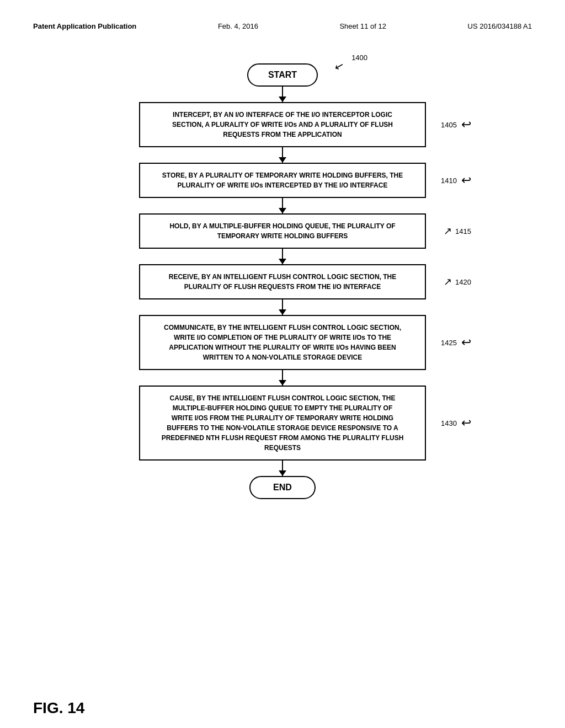  I want to click on step-row-1430: CAUSE, BY THE INTELLIGENT FLUSH CONTROL …, so click(282, 423).